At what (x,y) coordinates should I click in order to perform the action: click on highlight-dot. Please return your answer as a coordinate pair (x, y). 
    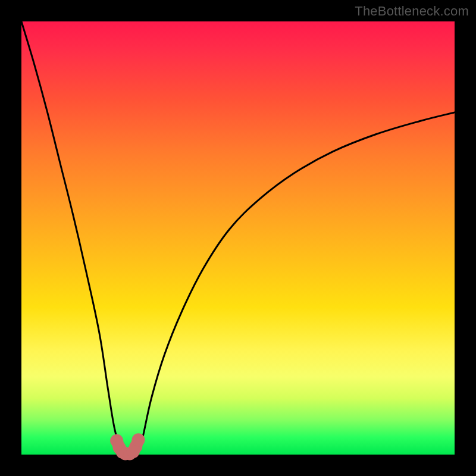
    Looking at the image, I should click on (139, 440).